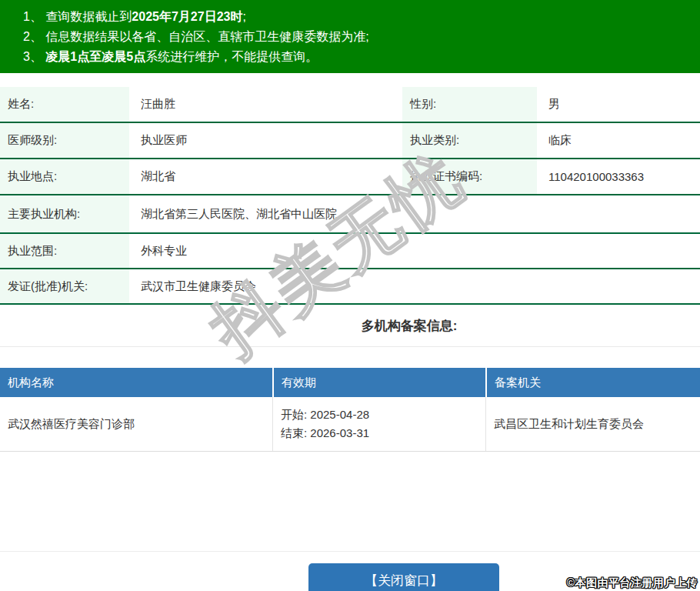 The width and height of the screenshot is (700, 591). What do you see at coordinates (618, 105) in the screenshot?
I see `field-value-gender: 男` at bounding box center [618, 105].